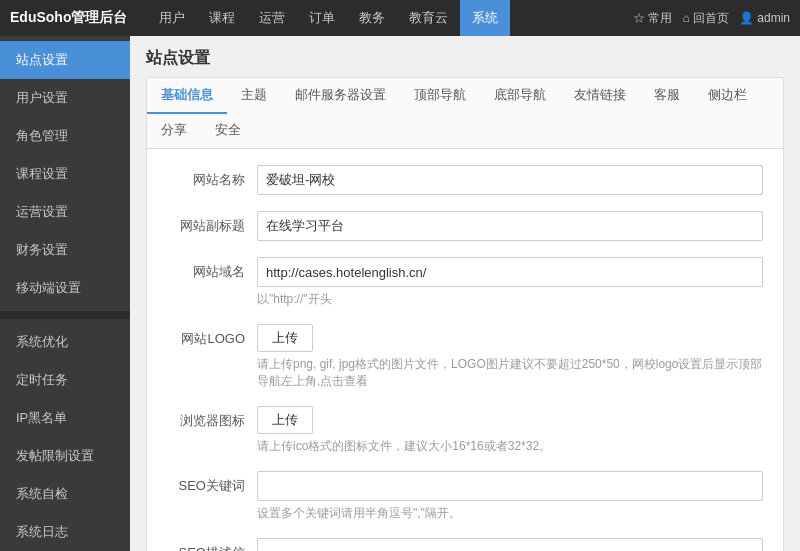 The height and width of the screenshot is (551, 800). What do you see at coordinates (728, 96) in the screenshot?
I see `tab-sidebar: 侧边栏` at bounding box center [728, 96].